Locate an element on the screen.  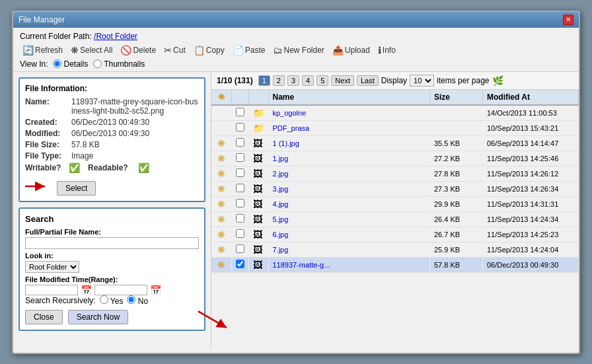
row-name-cell: 1.jpg is located at coordinates (349, 159).